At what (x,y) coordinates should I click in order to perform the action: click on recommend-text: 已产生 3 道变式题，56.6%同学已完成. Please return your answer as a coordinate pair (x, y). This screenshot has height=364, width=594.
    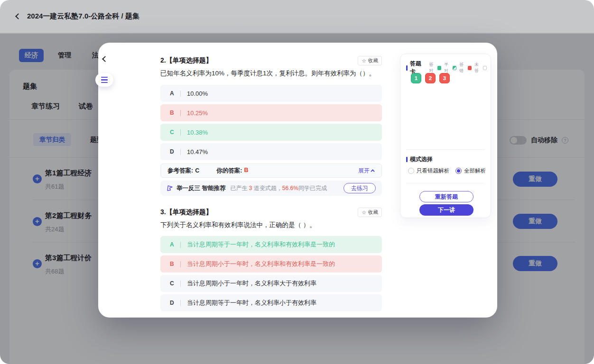
    Looking at the image, I should click on (278, 189).